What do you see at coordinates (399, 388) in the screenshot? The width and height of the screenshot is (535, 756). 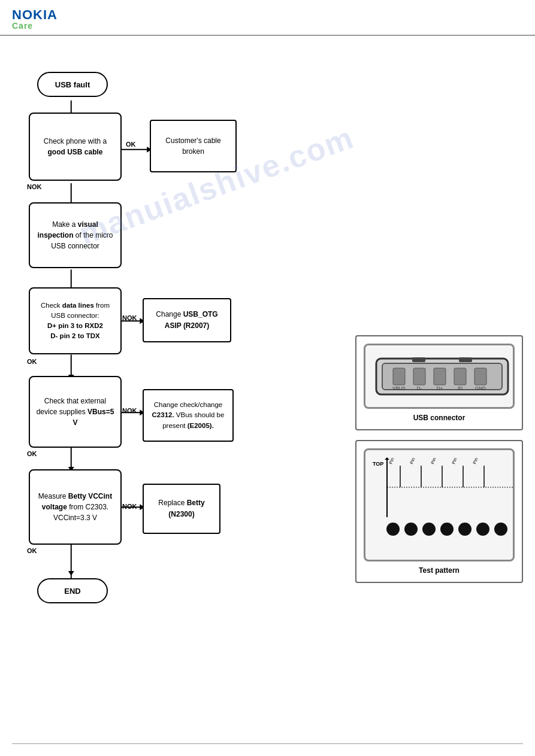 I see `svg-text: VBUS` at bounding box center [399, 388].